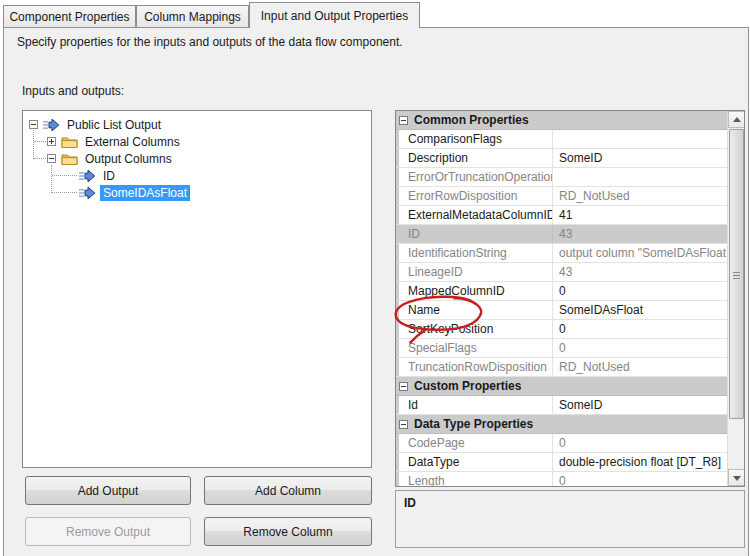  I want to click on property-row-mappedcolumnid: MappedColumnID 0, so click(562, 292).